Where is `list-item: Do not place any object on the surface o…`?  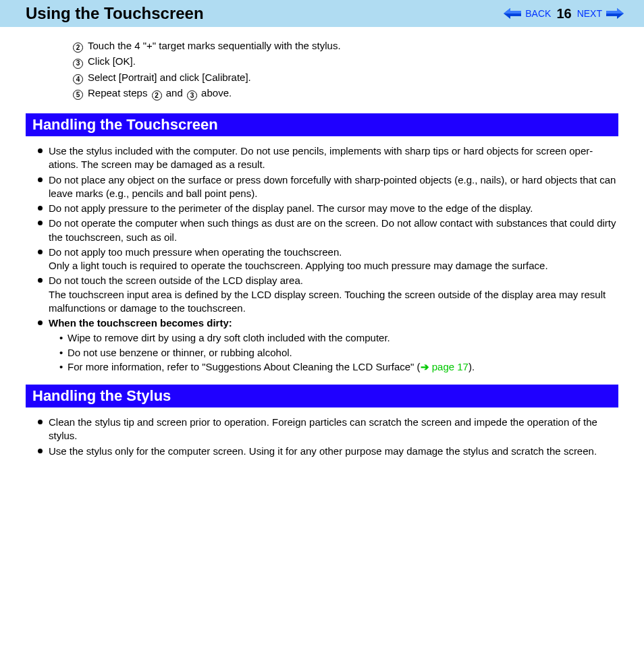 list-item: Do not place any object on the surface o… is located at coordinates (328, 188).